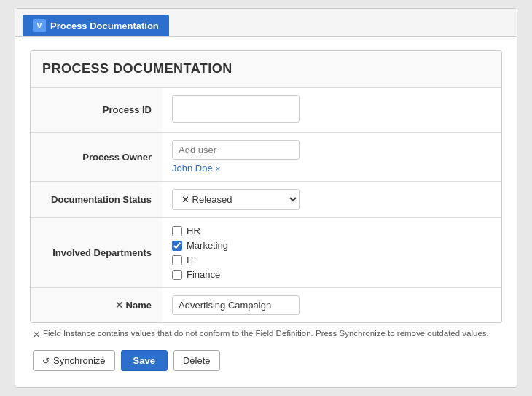  I want to click on checkbox-marketing-label: Marketing, so click(207, 245).